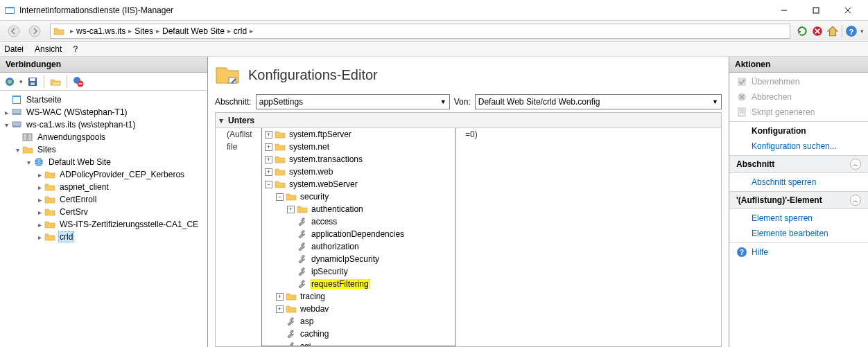 The width and height of the screenshot is (868, 347). What do you see at coordinates (799, 233) in the screenshot?
I see `action-editelem: Elemente bearbeiten` at bounding box center [799, 233].